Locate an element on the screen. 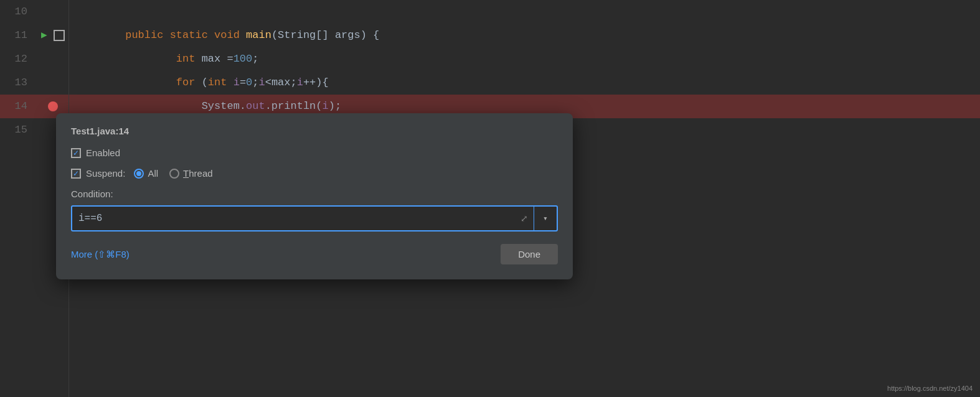 The height and width of the screenshot is (397, 980). watermark-url: https://blog.csdn.net/zy1404 is located at coordinates (930, 388).